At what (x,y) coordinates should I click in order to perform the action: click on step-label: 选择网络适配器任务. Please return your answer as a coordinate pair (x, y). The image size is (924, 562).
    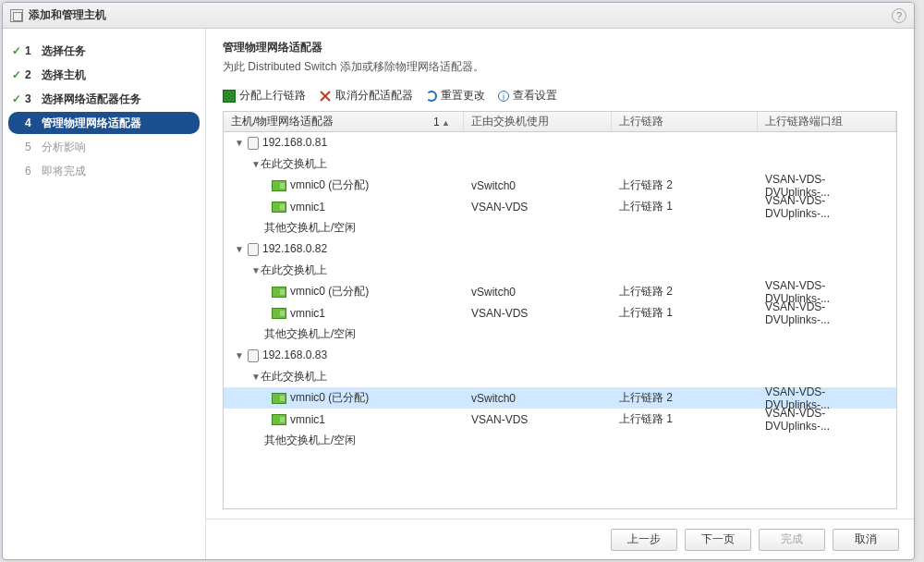
    Looking at the image, I should click on (91, 100).